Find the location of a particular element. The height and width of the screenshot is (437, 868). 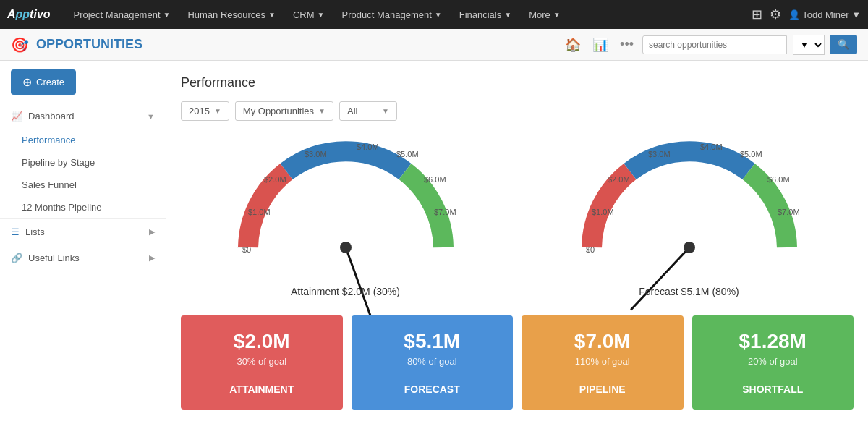

useful-links-icon: 🔗 is located at coordinates (17, 258).